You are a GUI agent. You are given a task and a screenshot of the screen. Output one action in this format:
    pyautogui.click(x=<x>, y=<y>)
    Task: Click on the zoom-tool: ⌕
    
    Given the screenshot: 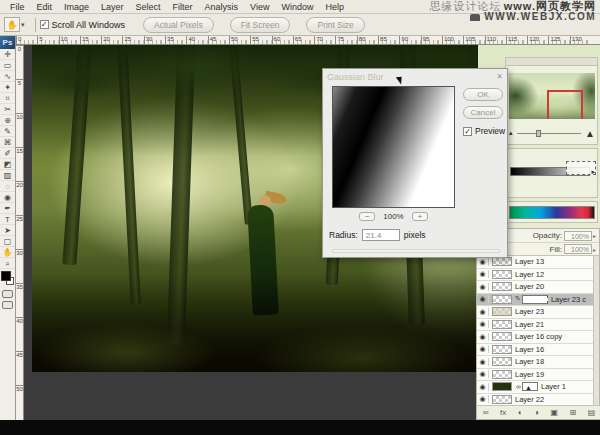 What is the action you would take?
    pyautogui.click(x=8, y=264)
    